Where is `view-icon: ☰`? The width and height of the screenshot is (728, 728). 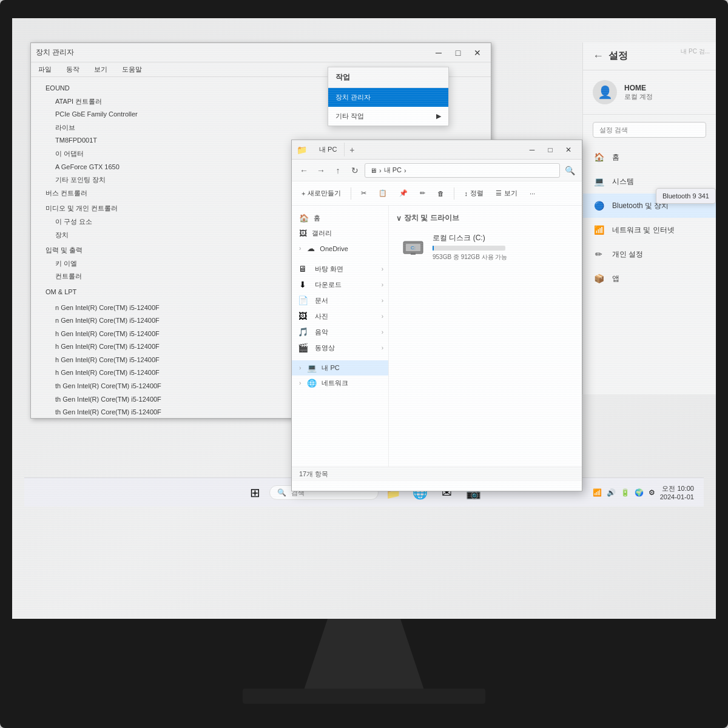
view-icon: ☰ is located at coordinates (499, 193).